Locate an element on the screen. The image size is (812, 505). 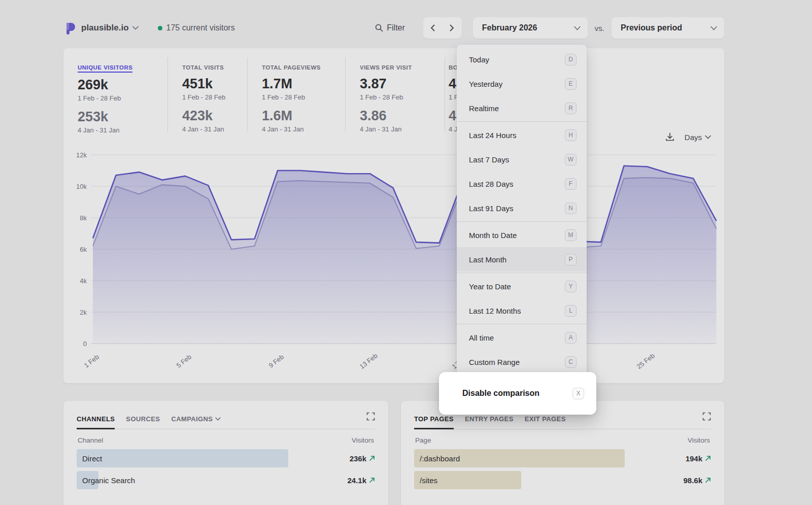
stat-prev-value: 1.6M is located at coordinates (303, 116).